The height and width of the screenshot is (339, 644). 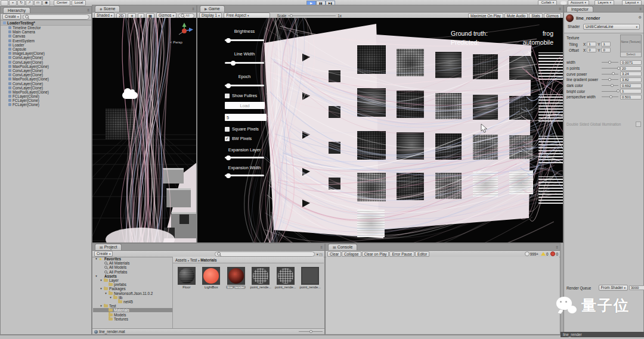 I want to click on project-tree-row: ▼ Favorites, so click(x=132, y=259).